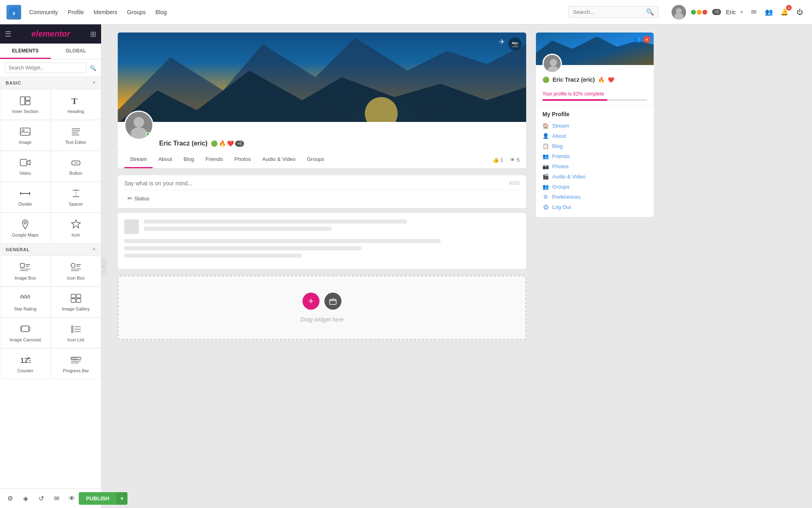 Image resolution: width=812 pixels, height=508 pixels. Describe the element at coordinates (595, 197) in the screenshot. I see `link-preferences: ⚙ Preferences` at that location.